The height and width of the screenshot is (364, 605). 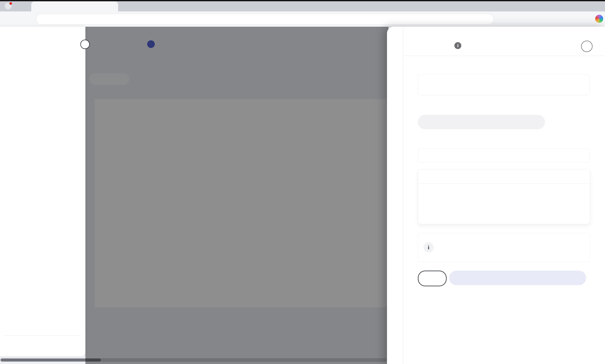 I want to click on field-group-card, so click(x=504, y=197).